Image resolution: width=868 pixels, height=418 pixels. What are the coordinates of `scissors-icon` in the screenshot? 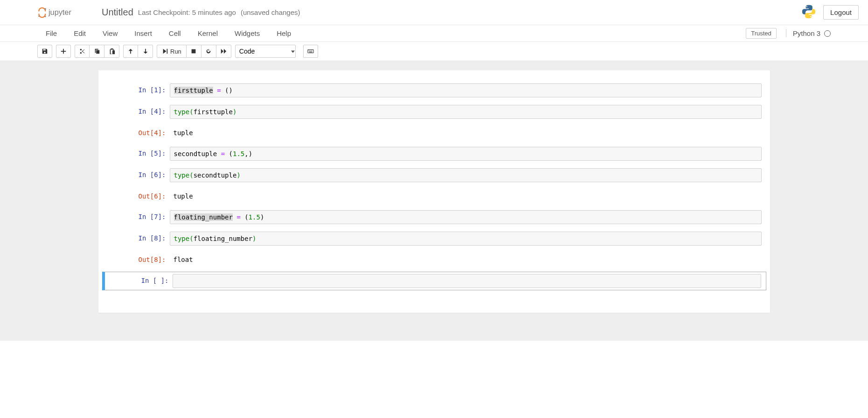 It's located at (82, 51).